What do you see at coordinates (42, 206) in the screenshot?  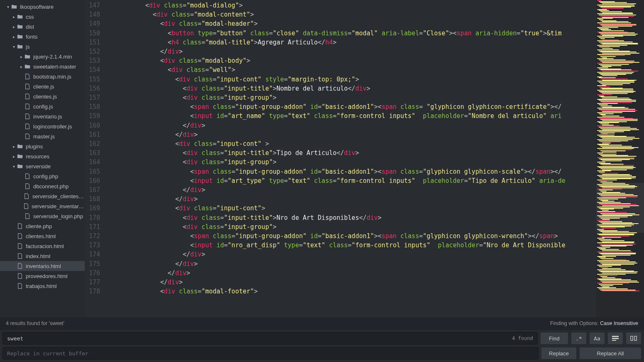 I see `file-item: serverside_inventario.php` at bounding box center [42, 206].